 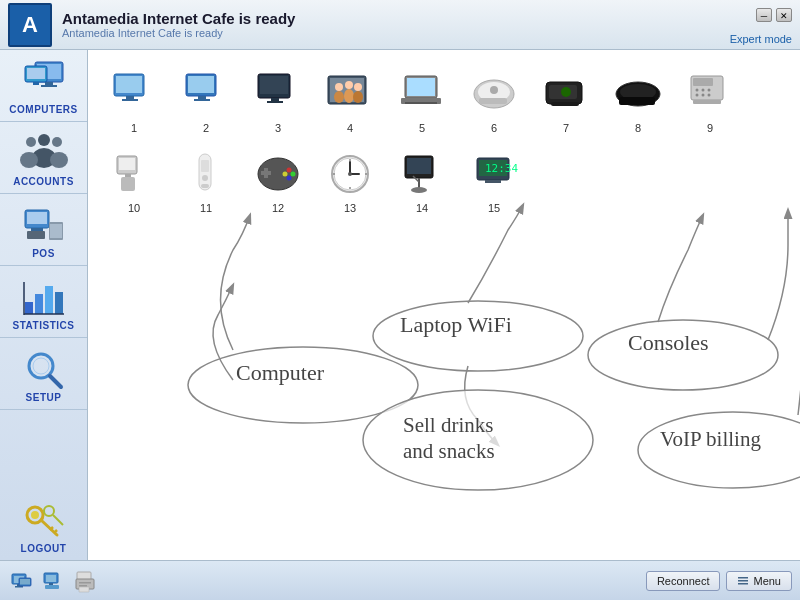 What do you see at coordinates (350, 128) in the screenshot?
I see `device-num-4: 4` at bounding box center [350, 128].